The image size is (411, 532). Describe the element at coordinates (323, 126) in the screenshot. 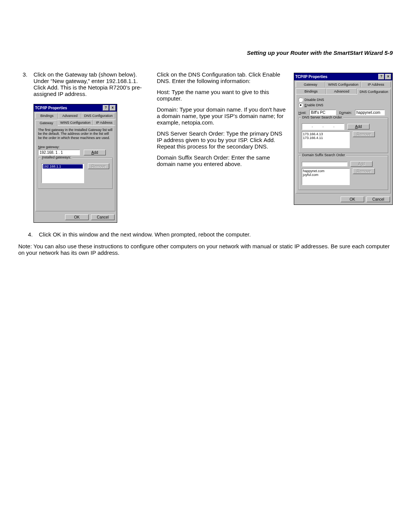

I see `dns-ip-input: ...` at that location.